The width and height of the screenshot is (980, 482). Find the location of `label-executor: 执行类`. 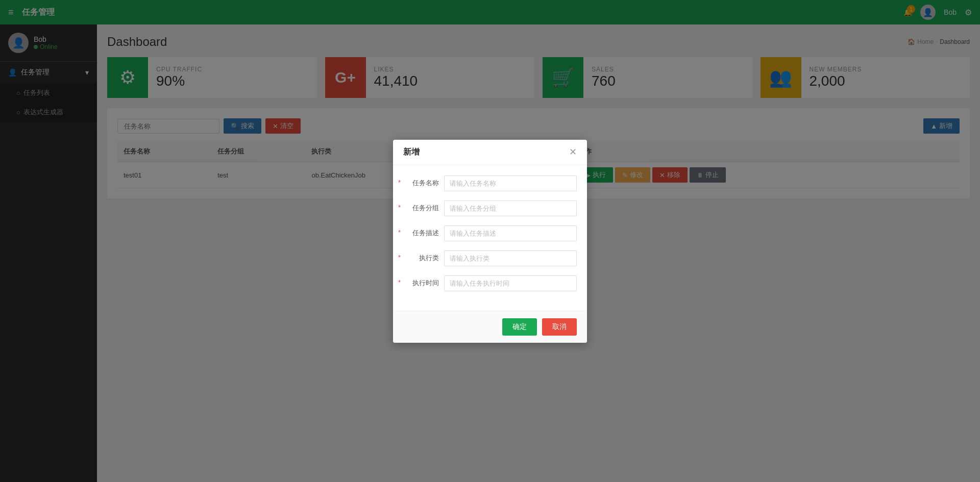

label-executor: 执行类 is located at coordinates (421, 258).